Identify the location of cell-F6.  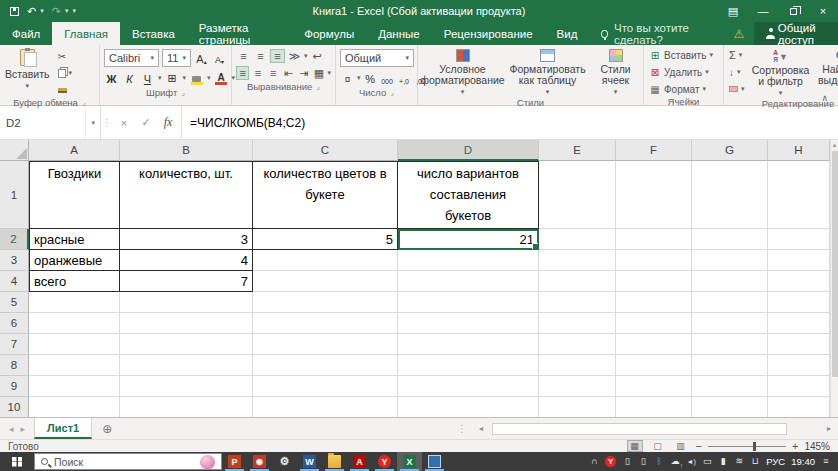
(654, 324).